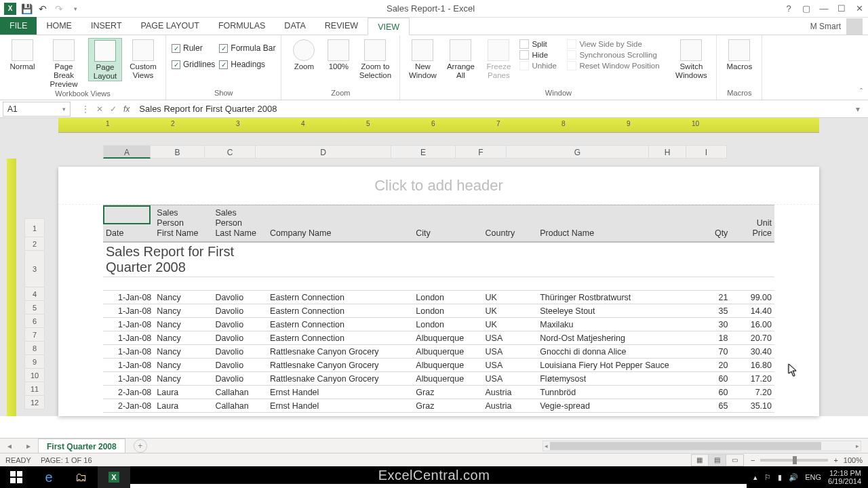 This screenshot has width=868, height=488. What do you see at coordinates (541, 44) in the screenshot?
I see `split-button: Split` at bounding box center [541, 44].